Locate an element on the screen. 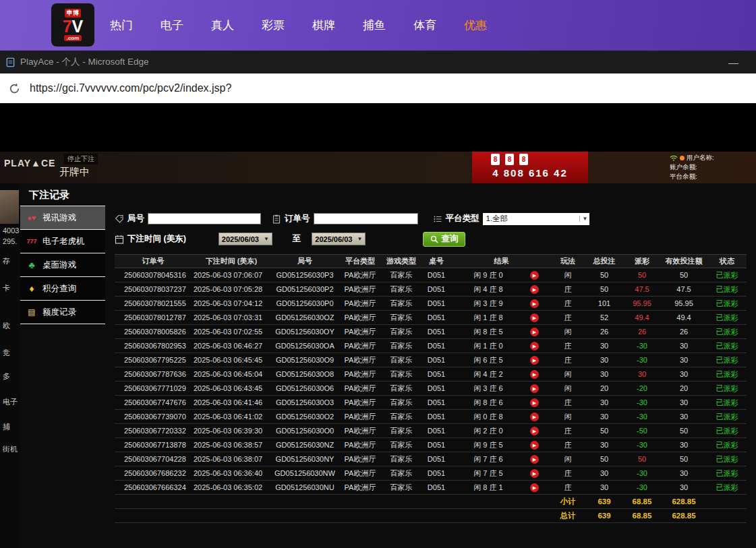 This screenshot has width=756, height=548. cell-result: 闲 6 庄 5▶ is located at coordinates (502, 360).